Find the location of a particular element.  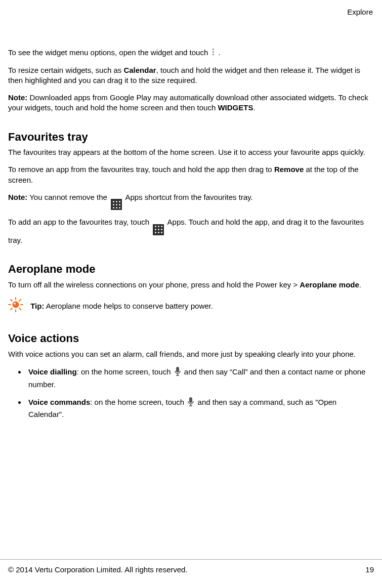

bold-calendar: Calendar is located at coordinates (140, 70).